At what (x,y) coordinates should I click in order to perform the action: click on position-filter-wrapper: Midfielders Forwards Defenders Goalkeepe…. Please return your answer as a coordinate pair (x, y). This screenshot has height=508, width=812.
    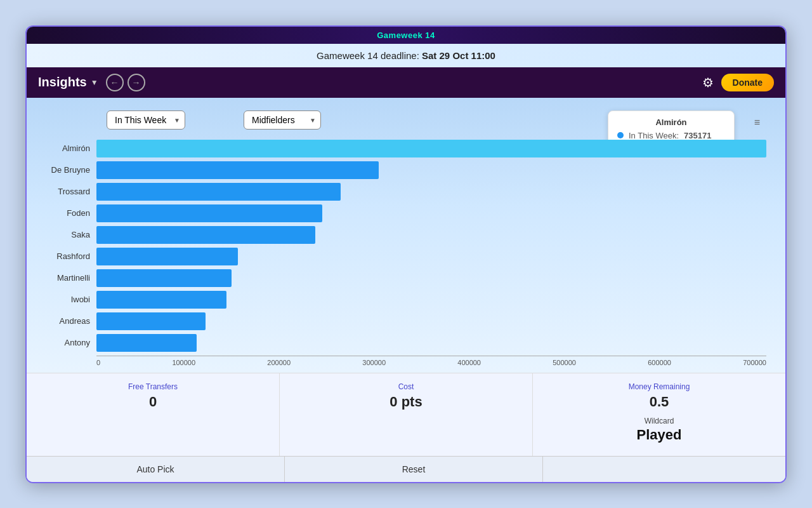
    Looking at the image, I should click on (282, 120).